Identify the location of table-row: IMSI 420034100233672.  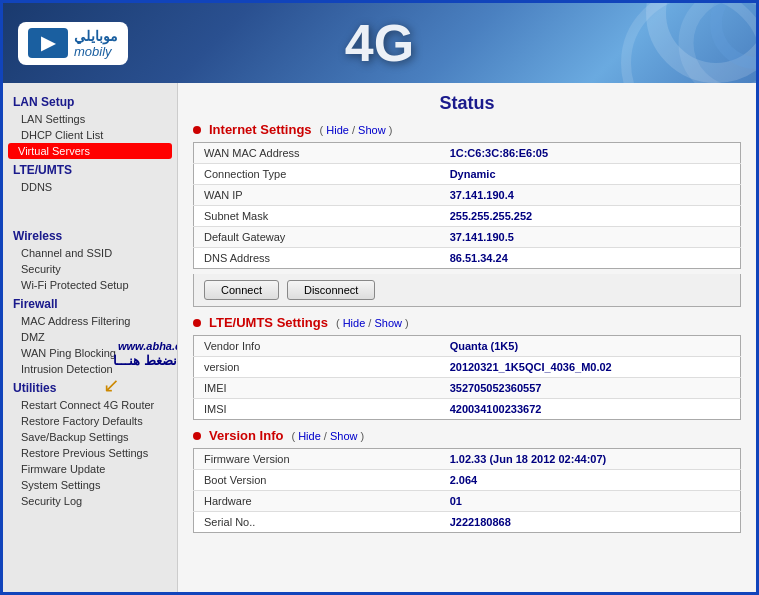
(468, 410).